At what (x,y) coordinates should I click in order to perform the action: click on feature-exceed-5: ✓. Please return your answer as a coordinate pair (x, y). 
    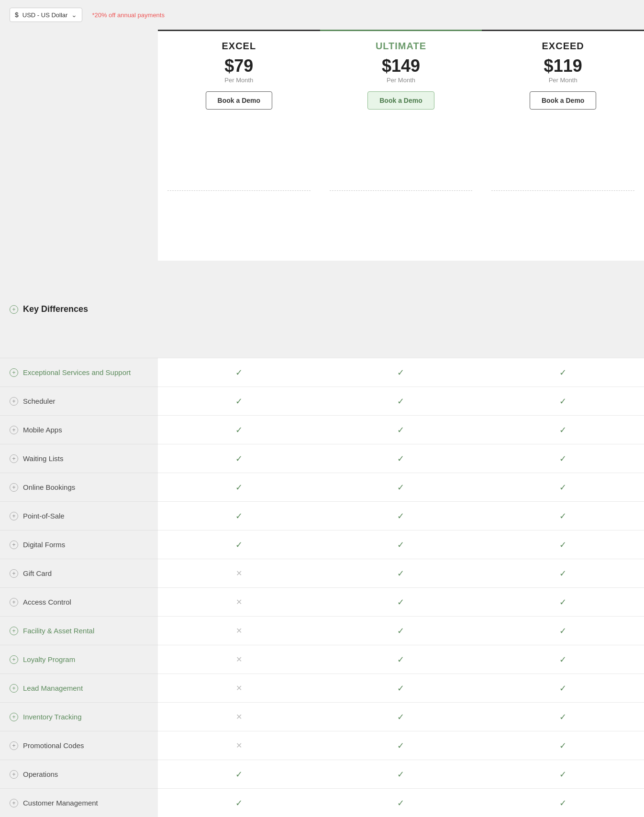
    Looking at the image, I should click on (563, 516).